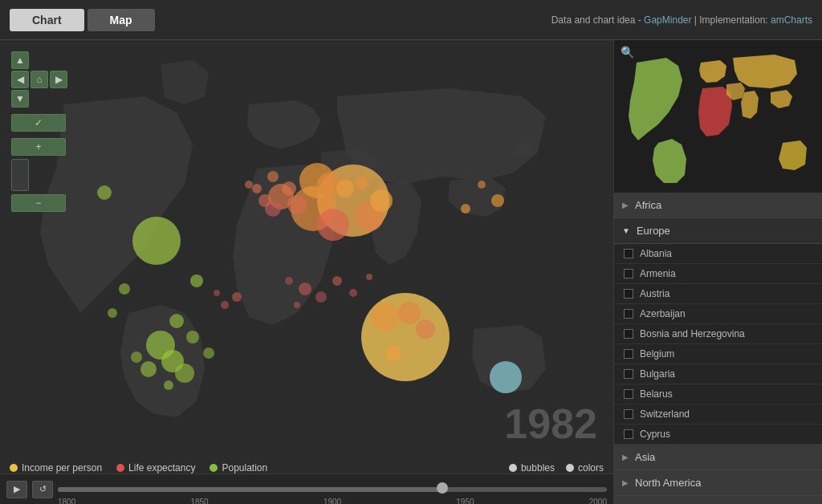 Image resolution: width=822 pixels, height=504 pixels. I want to click on list-item: Albania, so click(718, 254).